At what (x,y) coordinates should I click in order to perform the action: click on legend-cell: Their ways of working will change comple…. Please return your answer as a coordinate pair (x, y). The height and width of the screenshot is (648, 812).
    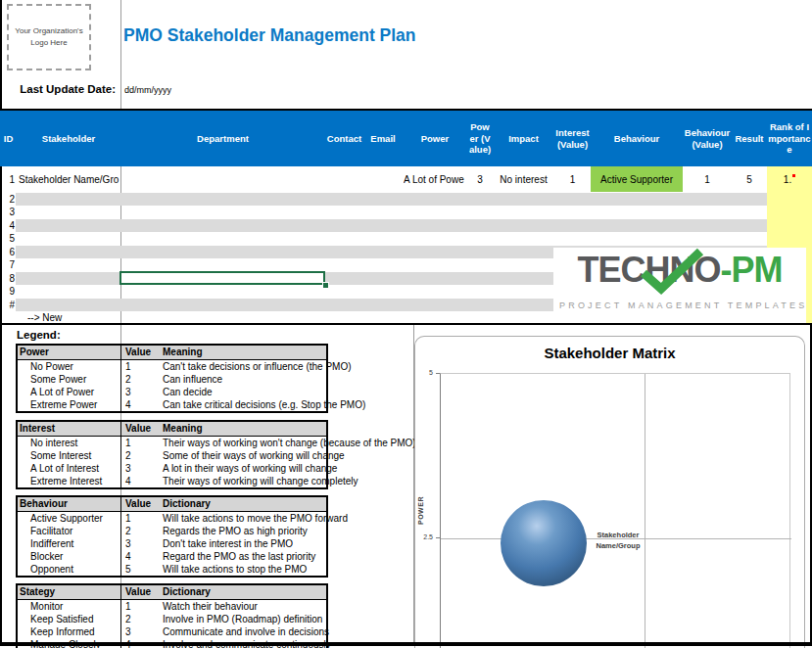
    Looking at the image, I should click on (261, 482).